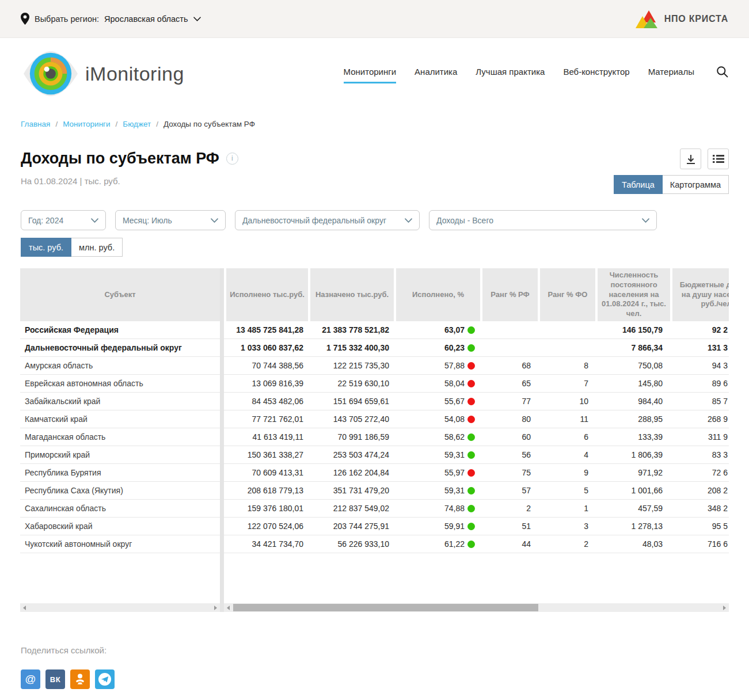 Image resolution: width=749 pixels, height=700 pixels. Describe the element at coordinates (120, 438) in the screenshot. I see `table-row-subject: Магаданская область` at that location.